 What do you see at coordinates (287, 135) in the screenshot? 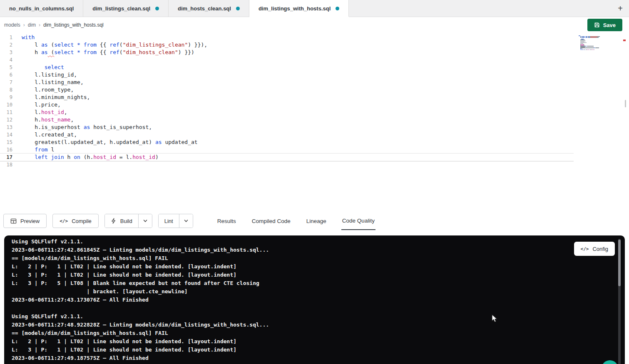
I see `code-line: 14 l.created_at,` at bounding box center [287, 135].